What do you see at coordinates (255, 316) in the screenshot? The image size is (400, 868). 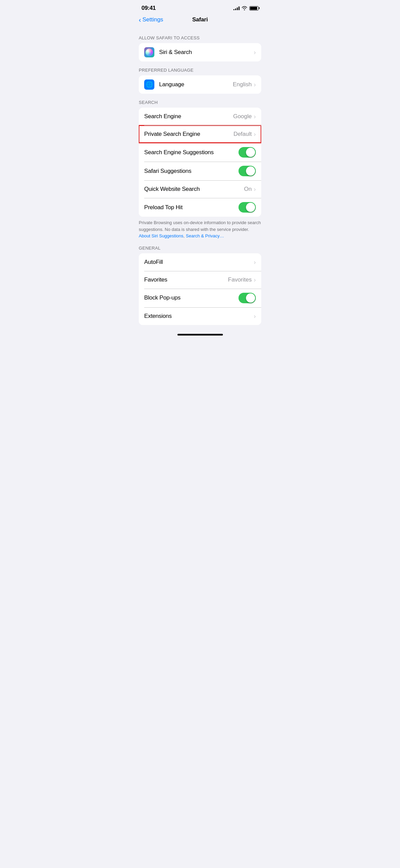 I see `extensions-chevron-icon: ›` at bounding box center [255, 316].